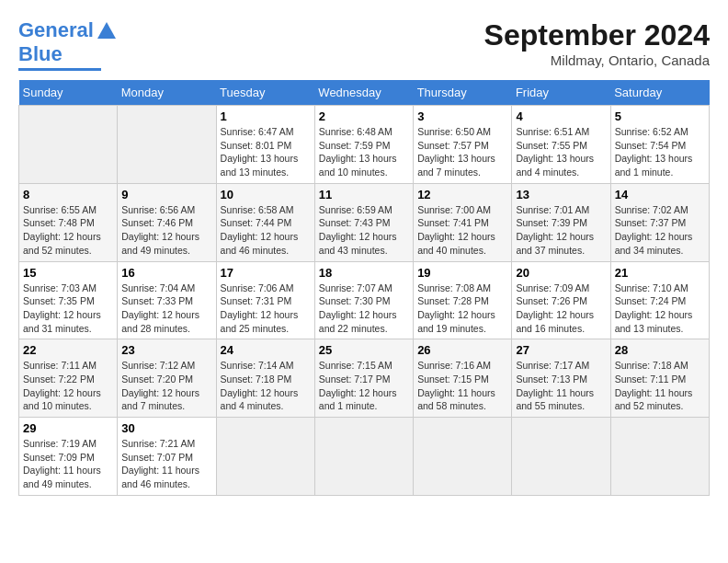 The width and height of the screenshot is (728, 563). What do you see at coordinates (167, 93) in the screenshot?
I see `weekday-header-monday: Monday` at bounding box center [167, 93].